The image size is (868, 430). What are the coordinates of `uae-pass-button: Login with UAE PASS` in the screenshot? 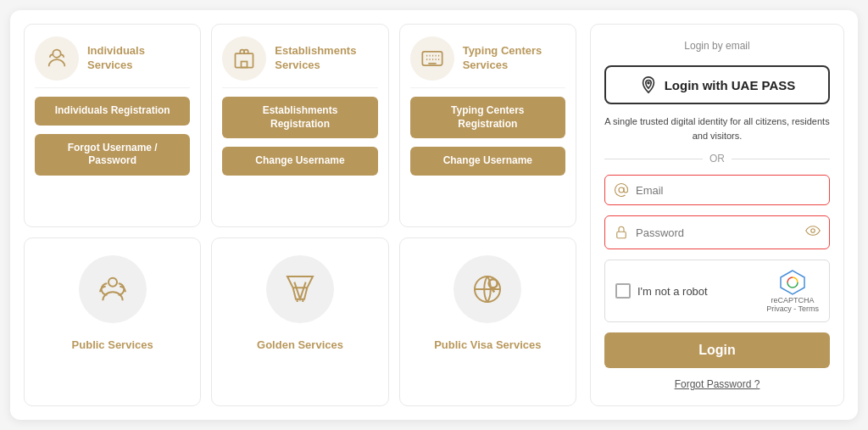 It's located at (717, 85).